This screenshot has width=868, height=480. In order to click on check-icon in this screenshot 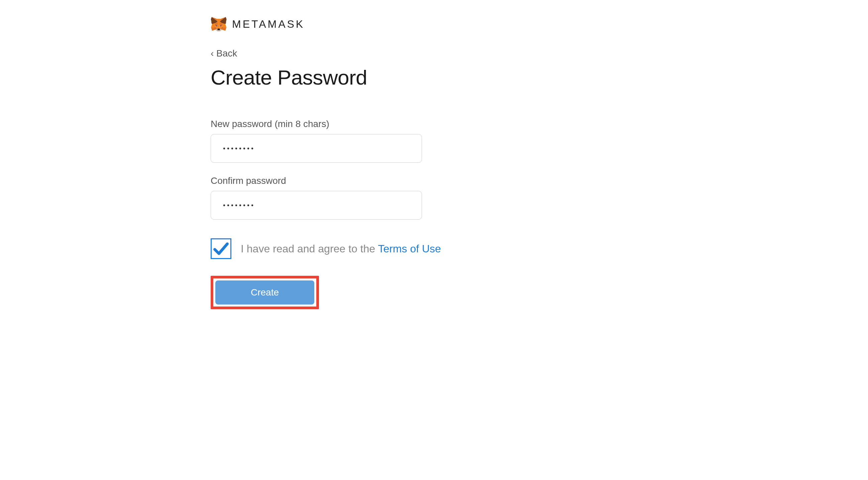, I will do `click(221, 249)`.